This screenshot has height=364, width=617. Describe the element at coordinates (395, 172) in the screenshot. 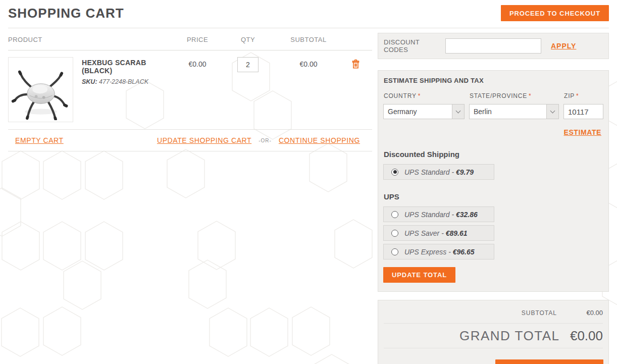

I see `radio-selected-icon` at that location.